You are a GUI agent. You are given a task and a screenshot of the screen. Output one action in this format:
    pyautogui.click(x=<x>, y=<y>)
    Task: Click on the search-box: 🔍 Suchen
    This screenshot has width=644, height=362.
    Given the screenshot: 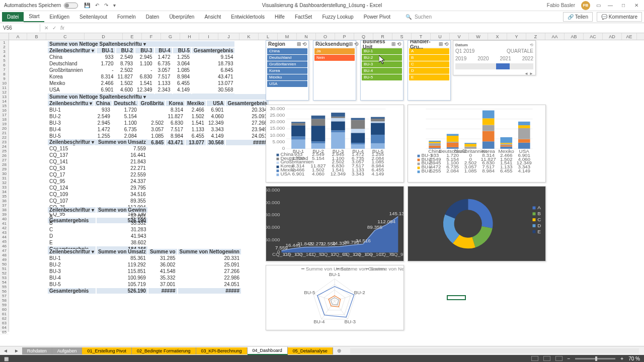 What is the action you would take?
    pyautogui.click(x=419, y=17)
    